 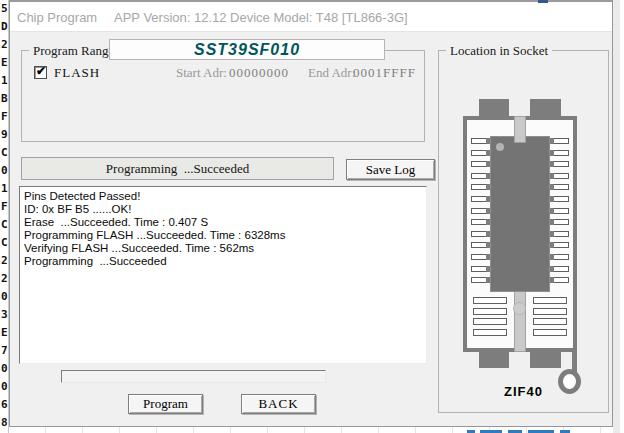 I want to click on status-text: Programming ...Succeeded, so click(x=178, y=168).